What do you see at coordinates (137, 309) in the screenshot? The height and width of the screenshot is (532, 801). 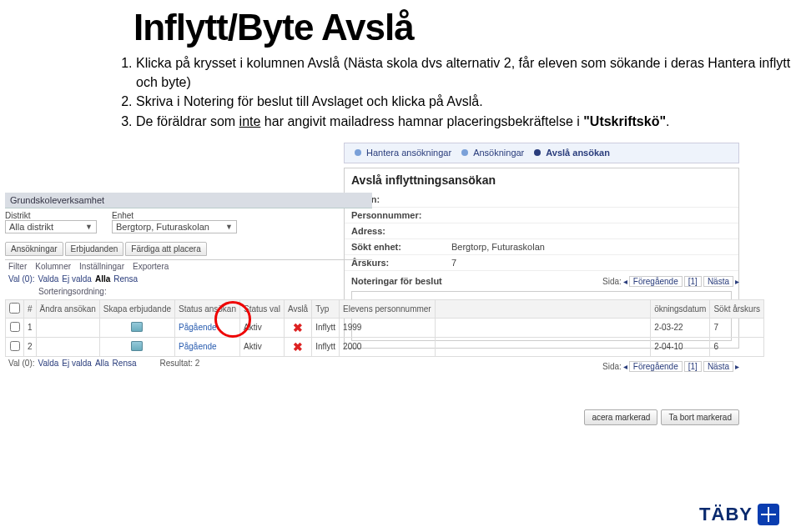 I see `col-create-offer: Skapa erbjudande` at bounding box center [137, 309].